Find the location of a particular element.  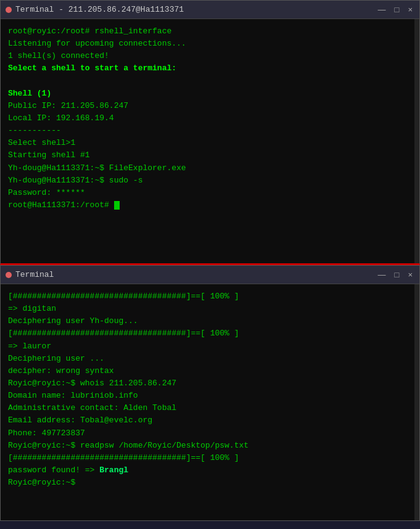

terminal-line-prompt: root@Ha1113371:/root# is located at coordinates (210, 205).